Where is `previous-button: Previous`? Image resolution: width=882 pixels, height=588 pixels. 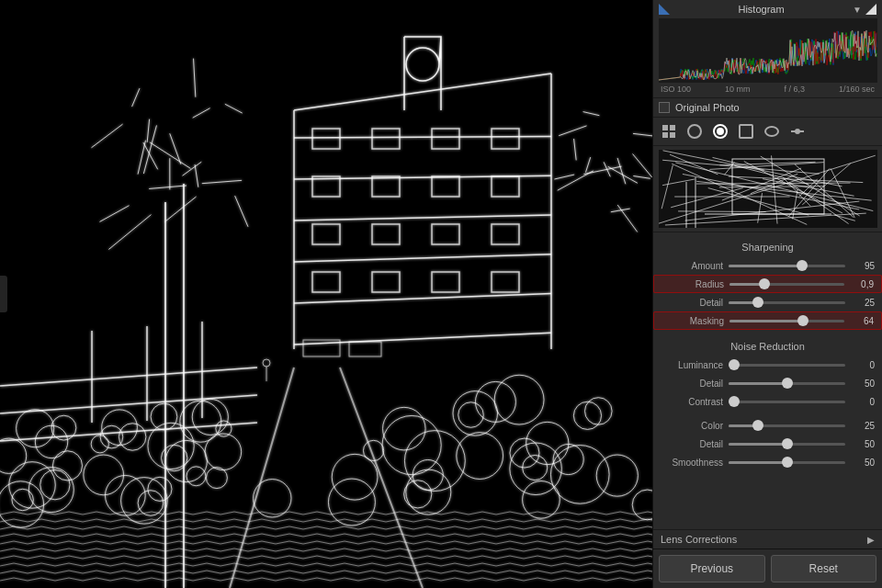
previous-button: Previous is located at coordinates (712, 569).